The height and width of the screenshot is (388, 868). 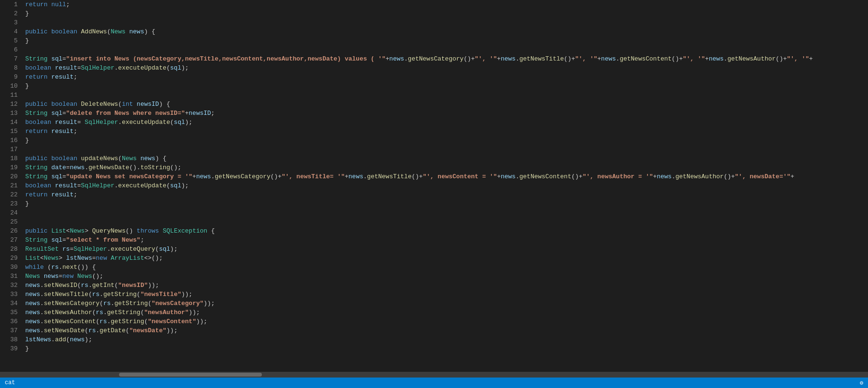 What do you see at coordinates (447, 59) in the screenshot?
I see `code-line: String sql="insert into News (newsCatego…` at bounding box center [447, 59].